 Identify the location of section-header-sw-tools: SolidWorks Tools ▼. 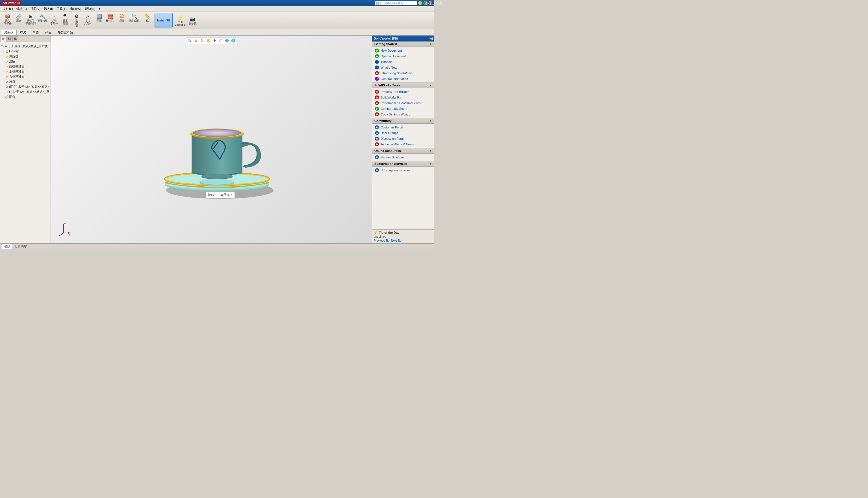
(403, 86).